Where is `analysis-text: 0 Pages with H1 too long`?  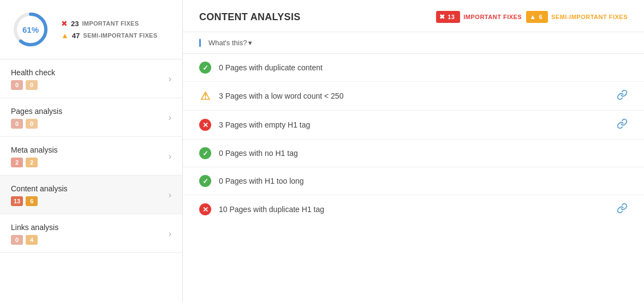 analysis-text: 0 Pages with H1 too long is located at coordinates (424, 181).